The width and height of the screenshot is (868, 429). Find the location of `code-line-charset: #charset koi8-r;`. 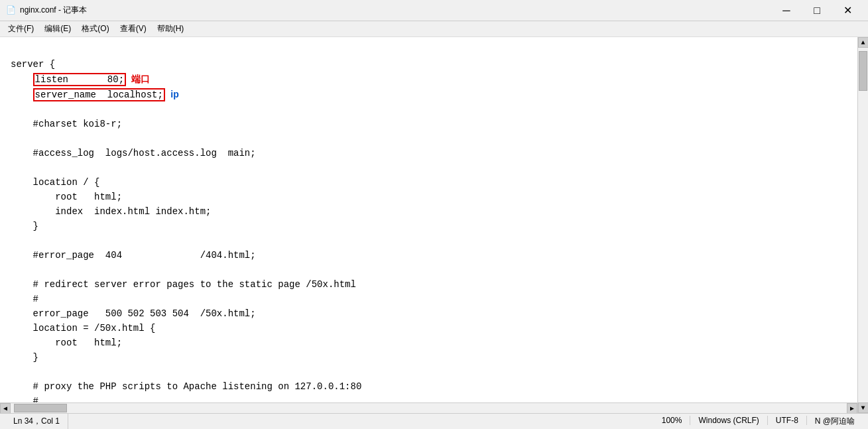

code-line-charset: #charset koi8-r; is located at coordinates (66, 124).